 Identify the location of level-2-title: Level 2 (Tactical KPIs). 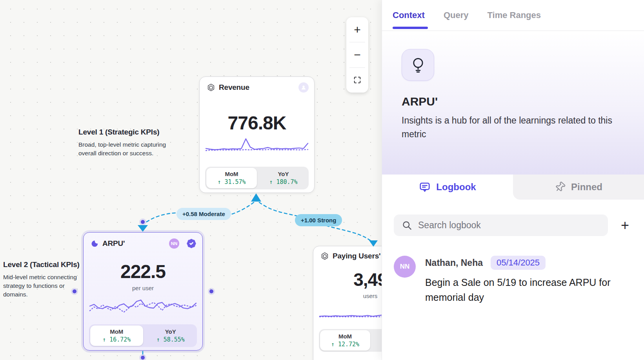
(46, 265).